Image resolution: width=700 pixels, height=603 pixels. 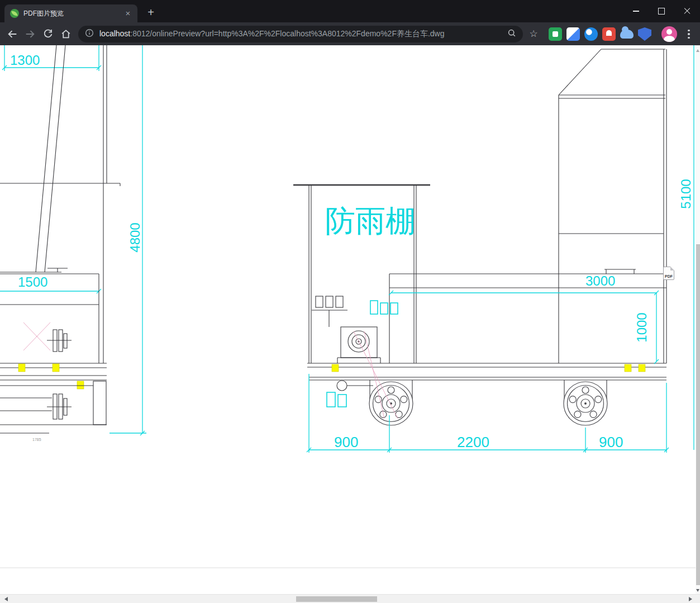 I want to click on url-host: localhost, so click(x=115, y=34).